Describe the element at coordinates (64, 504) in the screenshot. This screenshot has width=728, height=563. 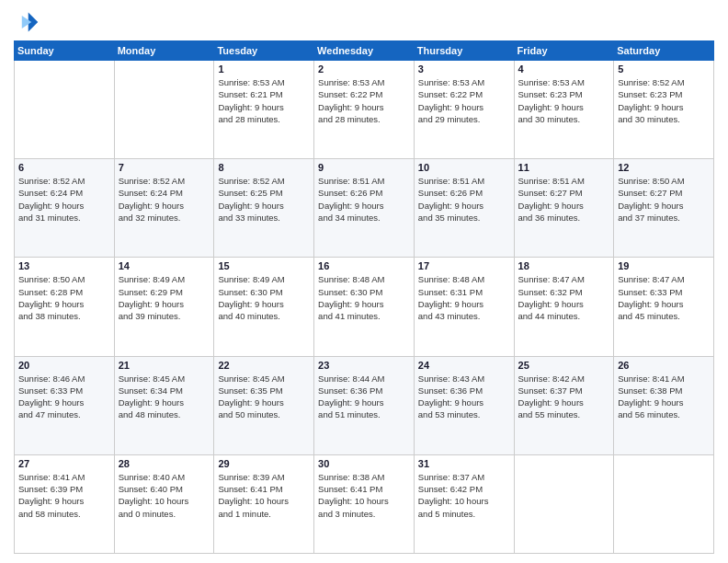
I see `calendar-cell: 27Sunrise: 8:41 AM Sunset: 6:39 PM Dayli…` at that location.